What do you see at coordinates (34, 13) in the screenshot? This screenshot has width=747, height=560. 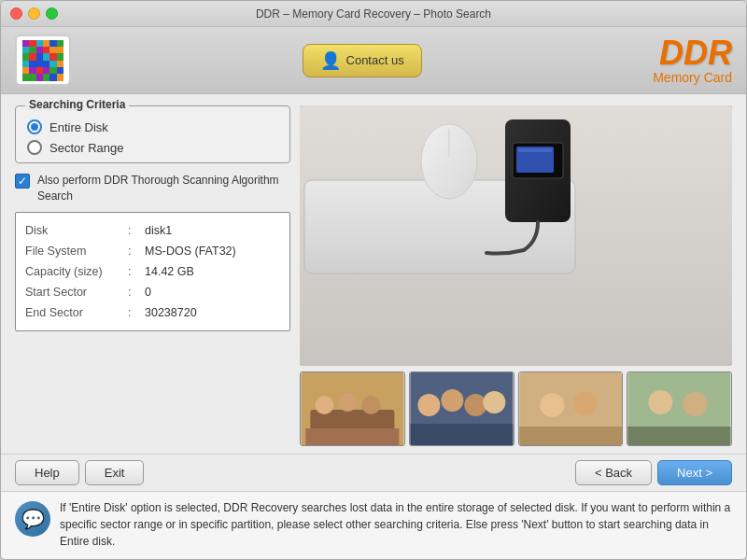 I see `traffic-lights` at bounding box center [34, 13].